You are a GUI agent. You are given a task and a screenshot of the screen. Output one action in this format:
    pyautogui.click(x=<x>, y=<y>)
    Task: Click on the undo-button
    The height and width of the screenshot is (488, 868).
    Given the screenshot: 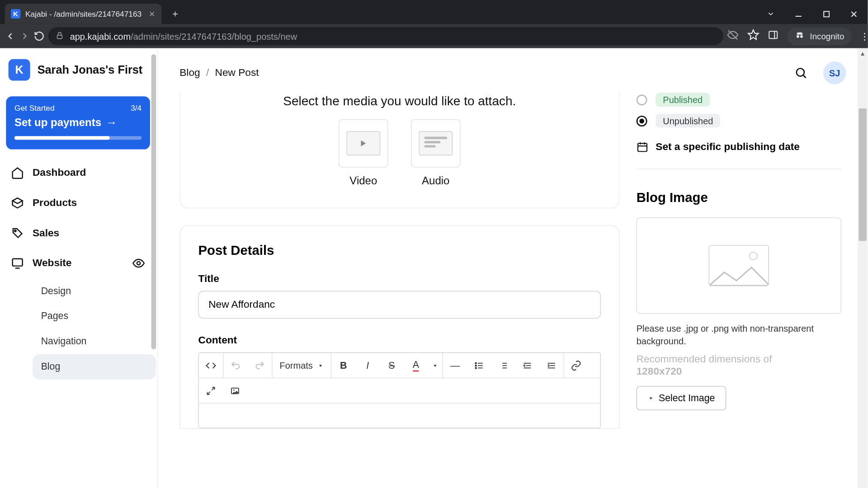 What is the action you would take?
    pyautogui.click(x=236, y=365)
    